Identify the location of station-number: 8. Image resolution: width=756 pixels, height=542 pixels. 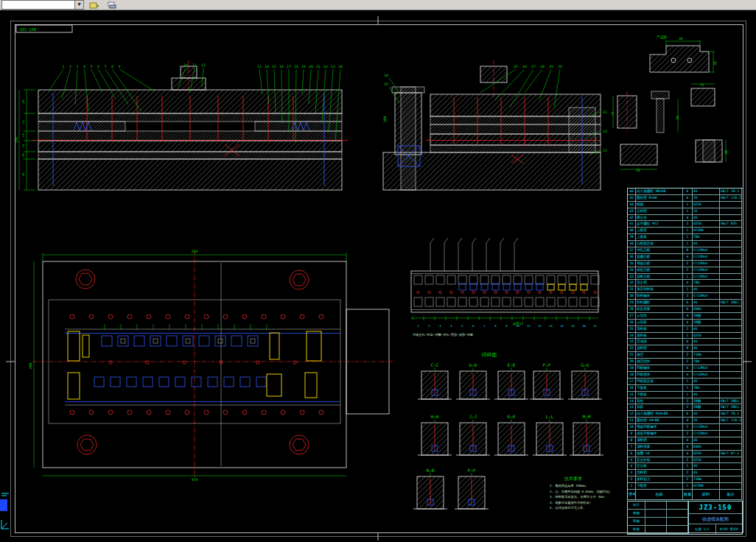
(495, 325).